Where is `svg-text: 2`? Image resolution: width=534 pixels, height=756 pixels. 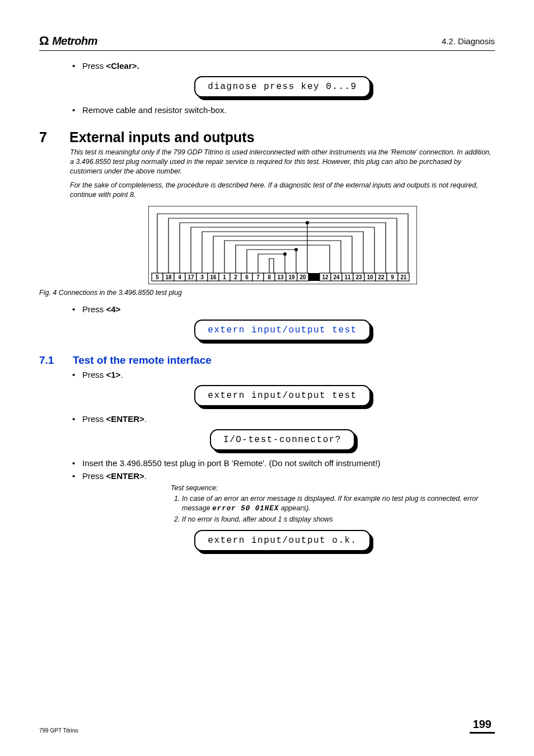
svg-text: 2 is located at coordinates (236, 278).